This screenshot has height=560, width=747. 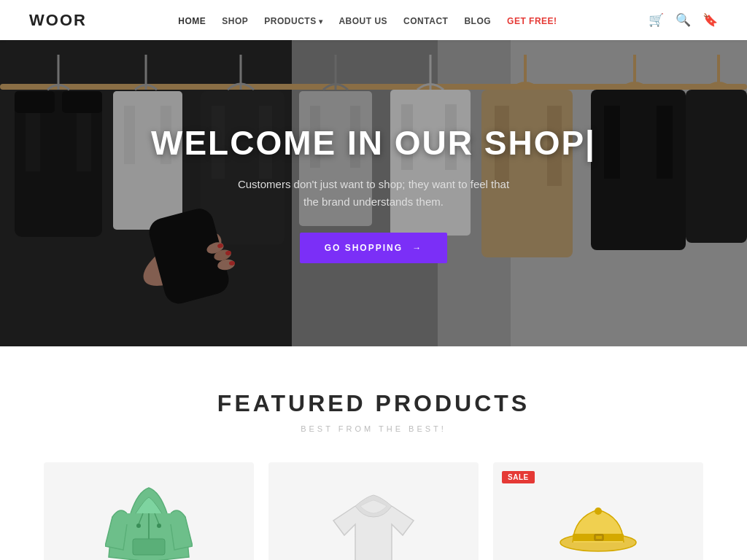 What do you see at coordinates (192, 20) in the screenshot?
I see `nav-item-home: HOME` at bounding box center [192, 20].